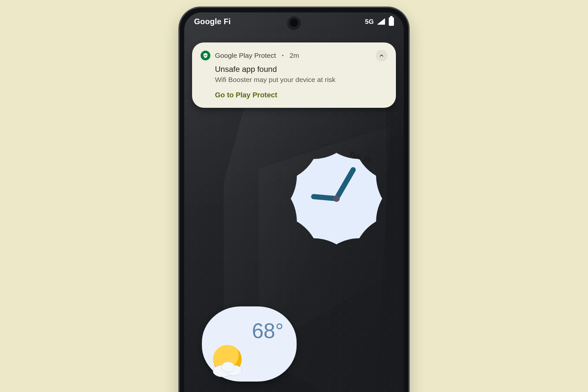 Image resolution: width=588 pixels, height=392 pixels. I want to click on cloud-icon, so click(229, 368).